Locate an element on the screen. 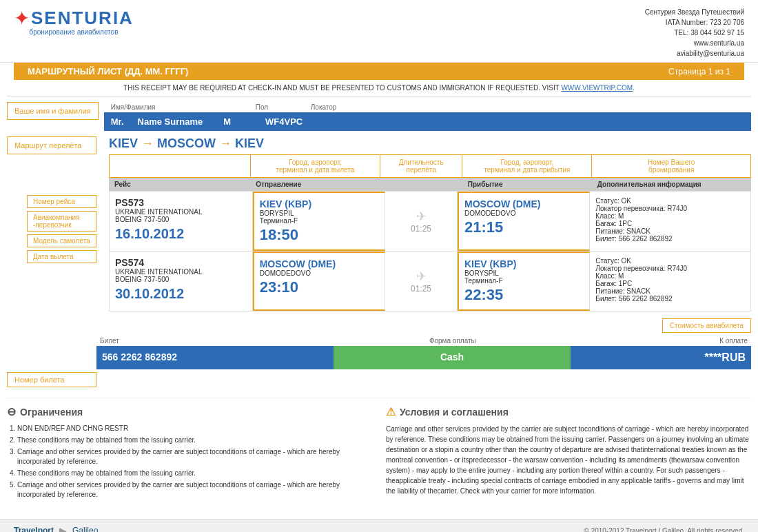  field-locator-label: Локатор is located at coordinates (324, 108).